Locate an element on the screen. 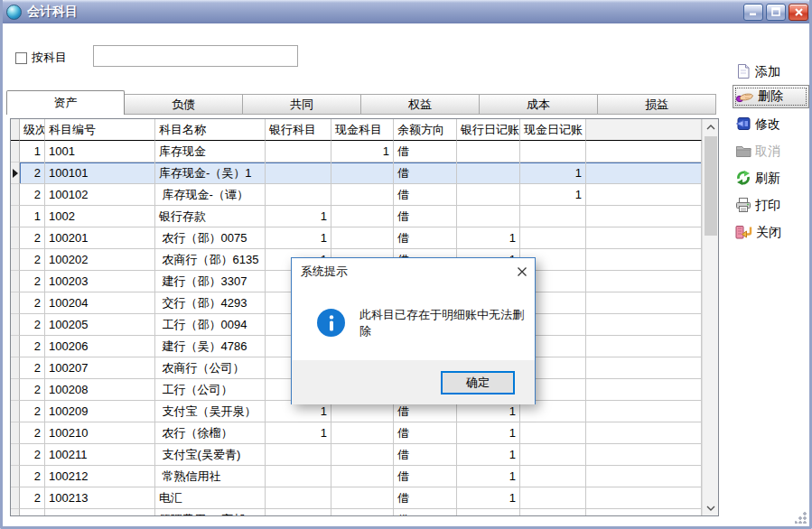  cell-bank-journal: 1 is located at coordinates (489, 498).